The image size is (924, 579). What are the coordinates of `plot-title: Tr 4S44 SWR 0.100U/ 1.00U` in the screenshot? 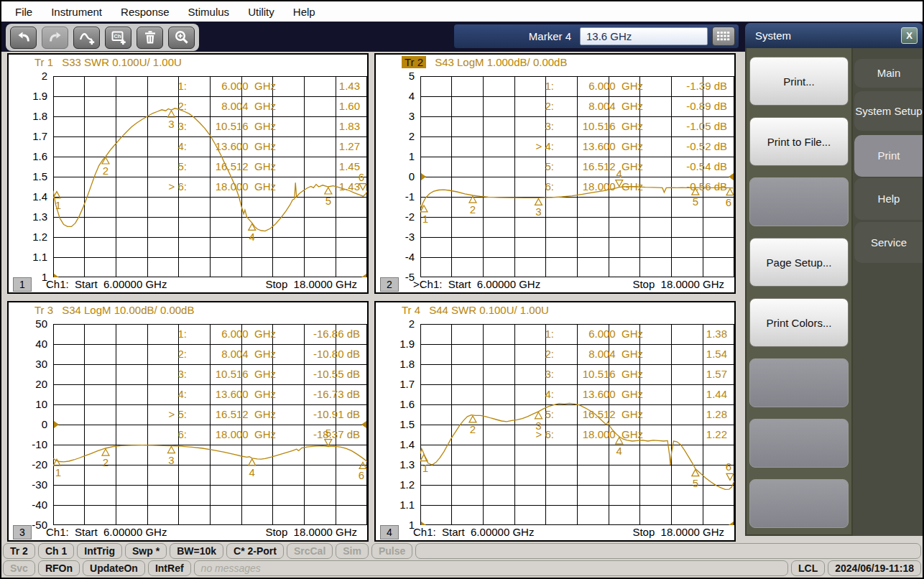 It's located at (476, 310).